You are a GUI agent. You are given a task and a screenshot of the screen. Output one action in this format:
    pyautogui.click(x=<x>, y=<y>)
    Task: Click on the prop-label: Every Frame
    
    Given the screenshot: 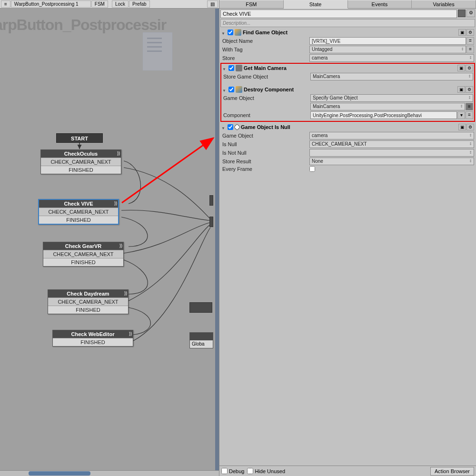 What is the action you would take?
    pyautogui.click(x=266, y=169)
    